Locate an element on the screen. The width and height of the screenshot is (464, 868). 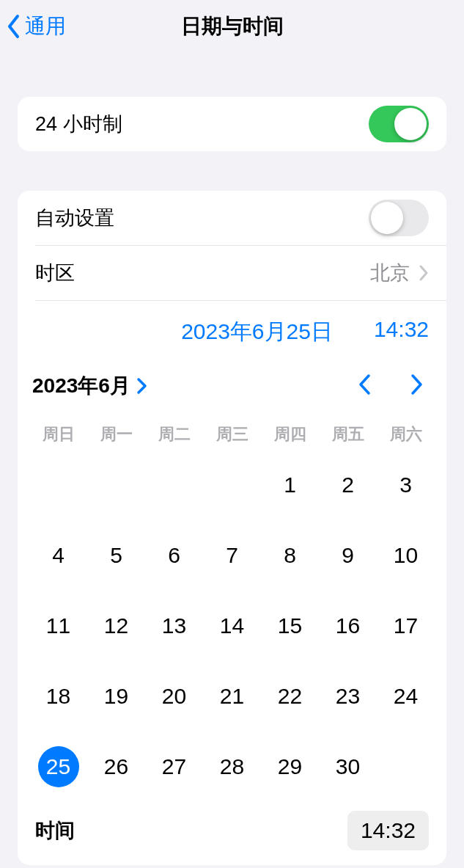
calendar-day: 6 is located at coordinates (174, 555).